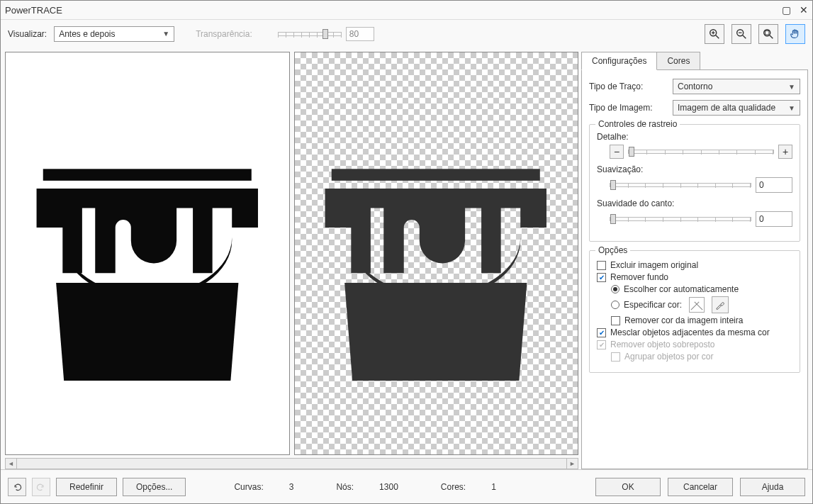 This screenshot has height=504, width=813. What do you see at coordinates (697, 305) in the screenshot?
I see `color-swatch` at bounding box center [697, 305].